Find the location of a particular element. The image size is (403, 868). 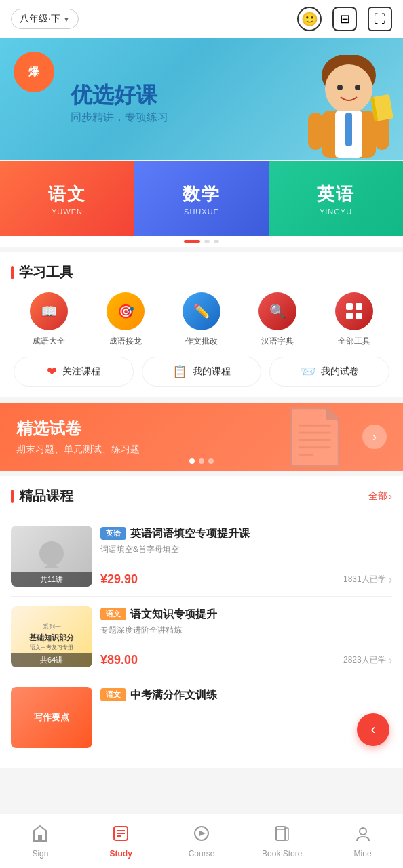

tool-chengyu-jielon: 🎯 成语接龙 is located at coordinates (126, 320).